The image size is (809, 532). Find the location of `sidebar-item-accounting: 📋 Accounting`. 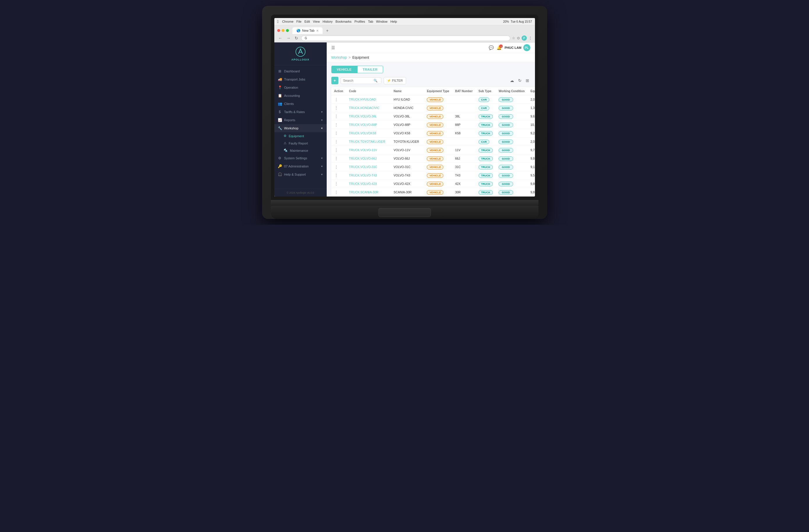

sidebar-item-accounting: 📋 Accounting is located at coordinates (300, 96).